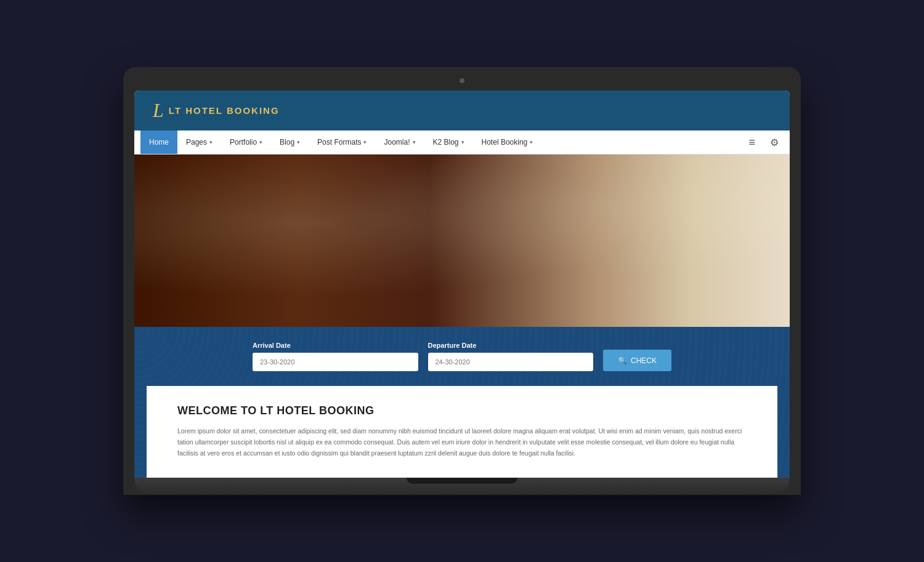 This screenshot has height=562, width=924. I want to click on departure-label: Departure Date, so click(511, 345).